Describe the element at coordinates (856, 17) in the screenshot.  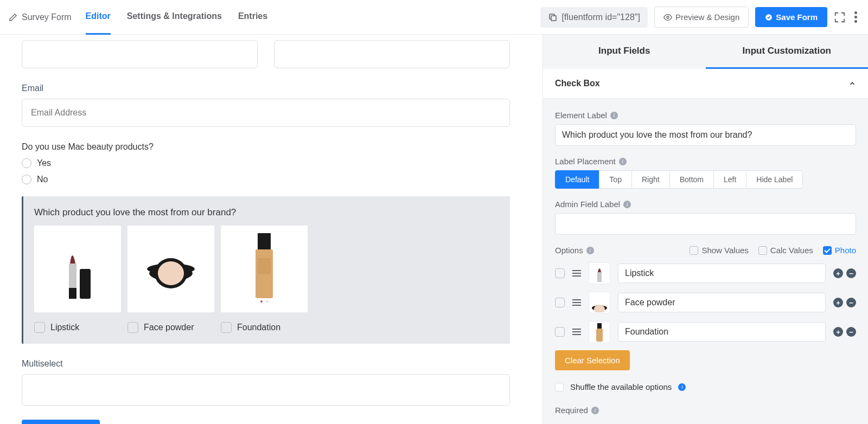
I see `kebab-menu` at that location.